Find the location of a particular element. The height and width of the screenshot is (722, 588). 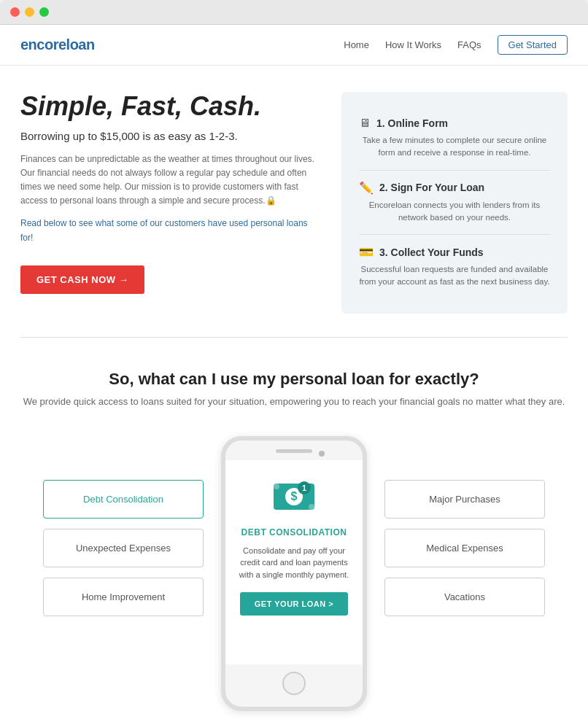

minimize-dot is located at coordinates (29, 12).